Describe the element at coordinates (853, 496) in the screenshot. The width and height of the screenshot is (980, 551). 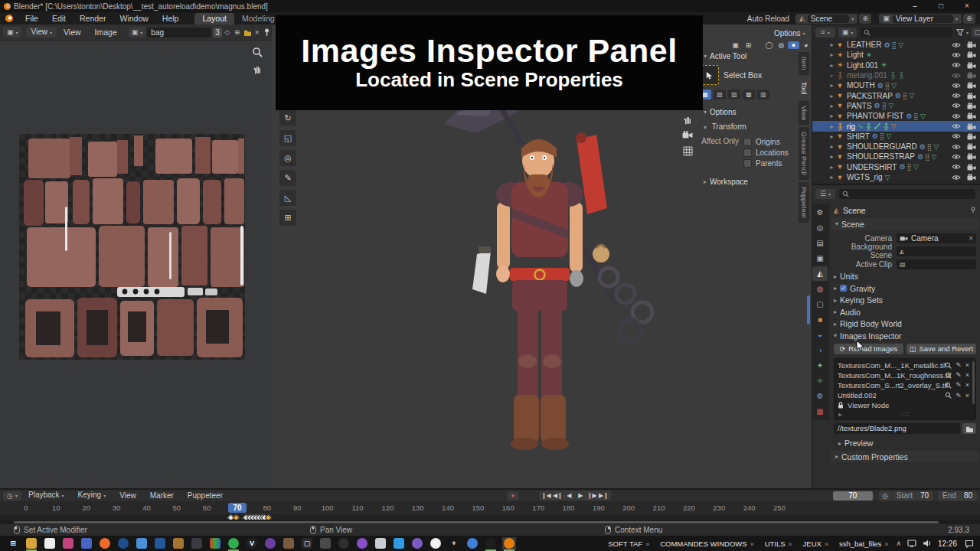
I see `current-frame-field: 70` at that location.